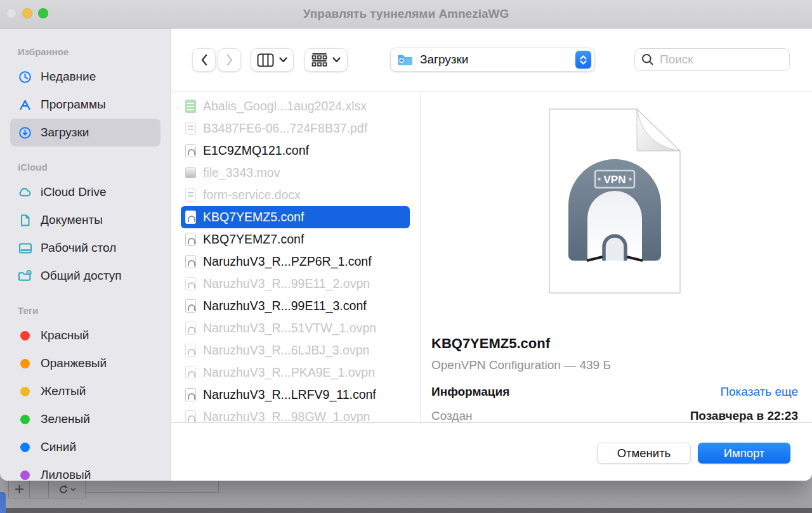  What do you see at coordinates (66, 474) in the screenshot?
I see `sidebar-item-label: Лиловый` at bounding box center [66, 474].